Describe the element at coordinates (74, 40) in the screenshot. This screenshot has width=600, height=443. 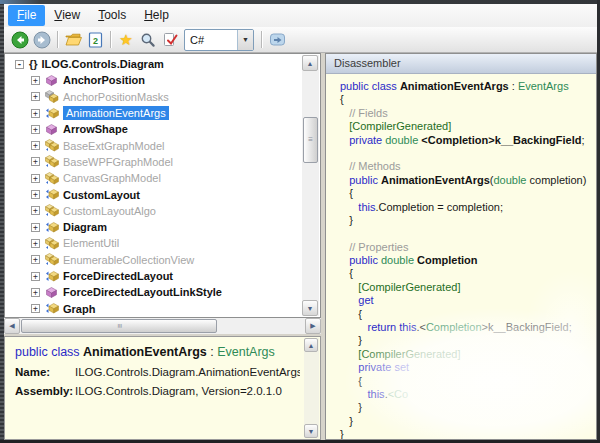
I see `open-folder-icon` at that location.